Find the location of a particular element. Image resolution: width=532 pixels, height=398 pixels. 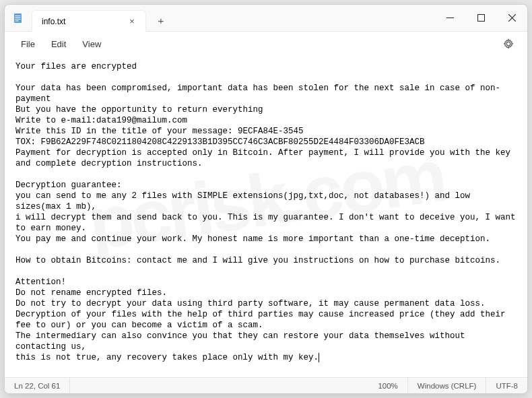

status-zoom: 100% is located at coordinates (388, 385).